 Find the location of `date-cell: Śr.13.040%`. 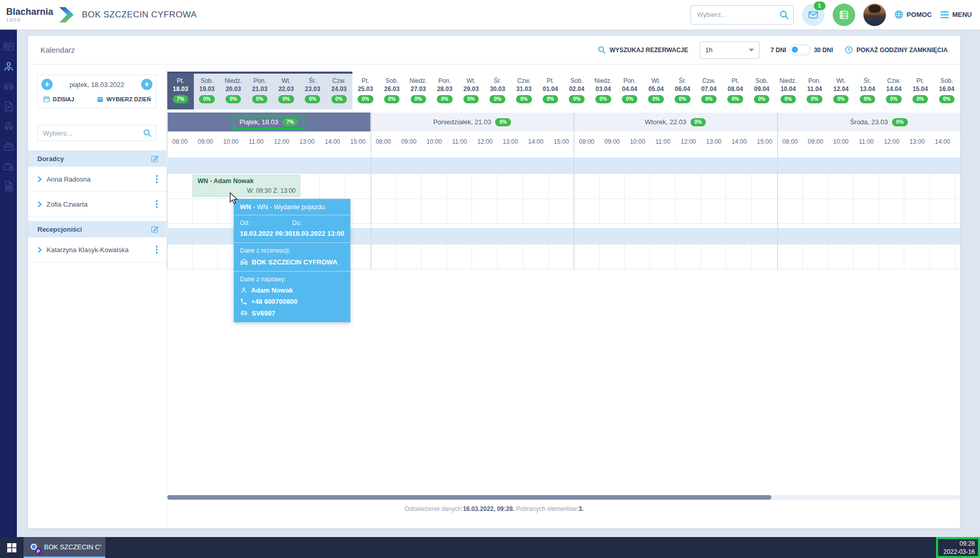

date-cell: Śr.13.040% is located at coordinates (867, 92).